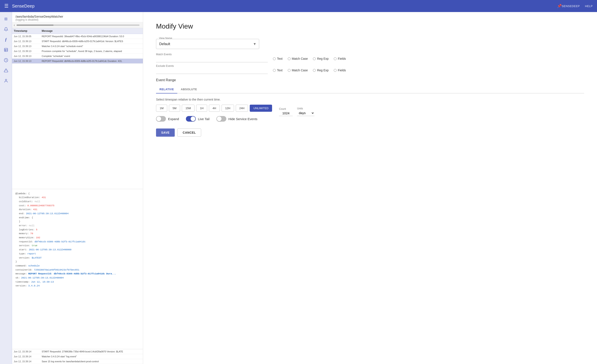  I want to click on row-message: REPORT RequestId: 38eadd47-f8bc-45cb-934…, so click(92, 36).